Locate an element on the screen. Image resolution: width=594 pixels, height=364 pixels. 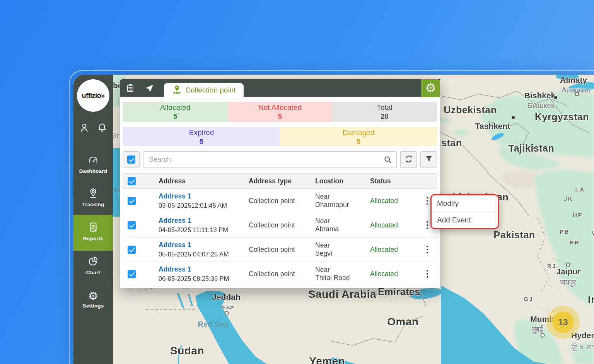
search-input is located at coordinates (270, 159).